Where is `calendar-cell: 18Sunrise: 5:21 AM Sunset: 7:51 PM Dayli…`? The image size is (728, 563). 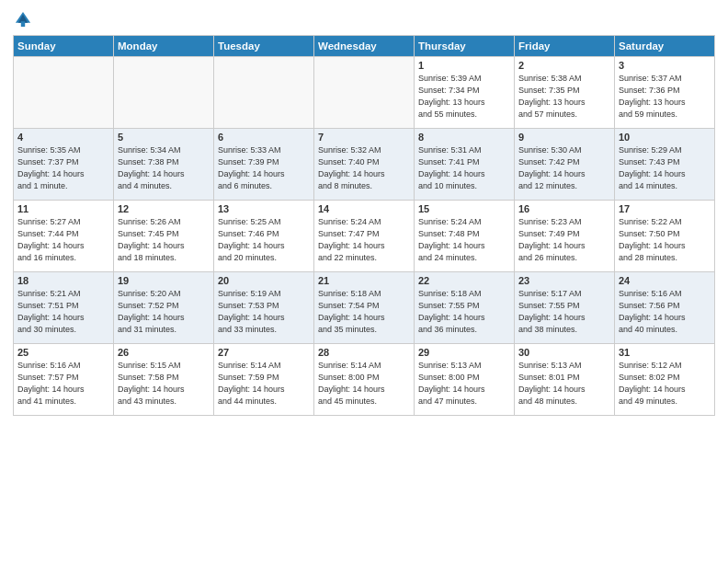
calendar-cell: 18Sunrise: 5:21 AM Sunset: 7:51 PM Dayli… is located at coordinates (64, 308).